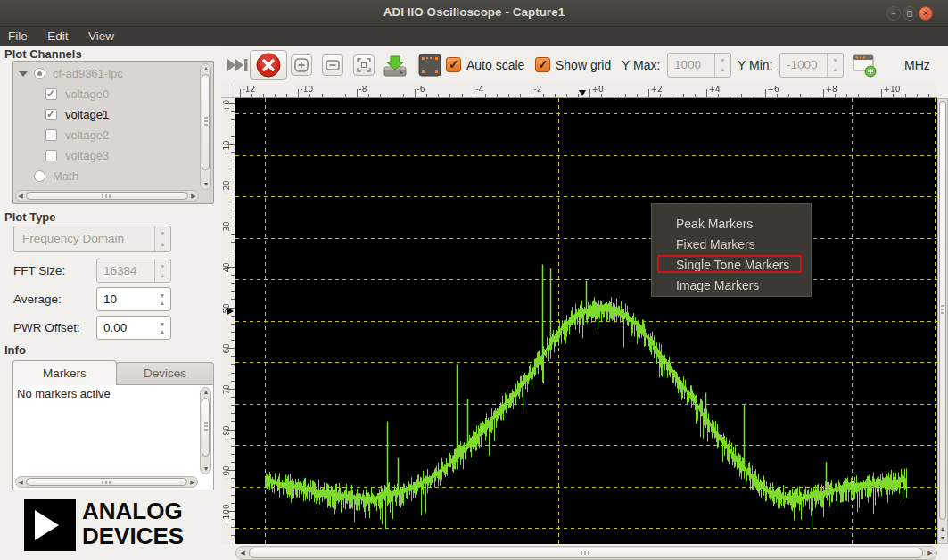 Image resolution: width=948 pixels, height=560 pixels. I want to click on plot-type-combobox: Frequency Domain ▲▼, so click(93, 239).